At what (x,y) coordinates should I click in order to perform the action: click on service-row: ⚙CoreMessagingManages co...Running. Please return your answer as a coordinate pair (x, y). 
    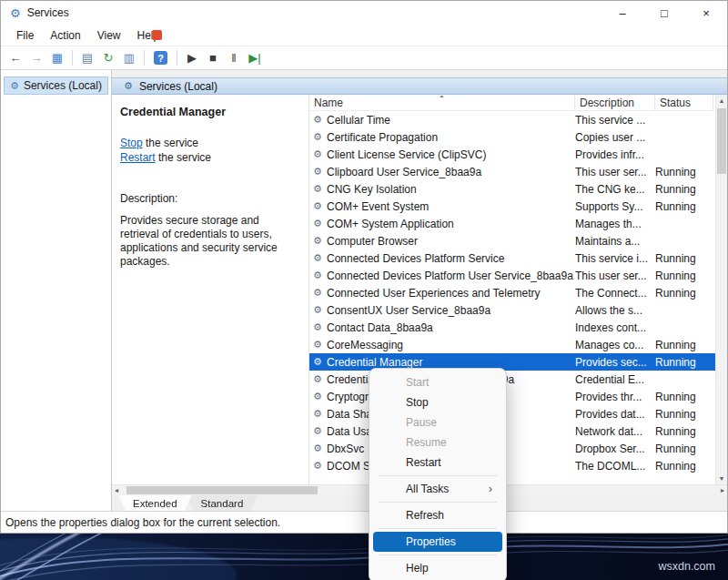
    Looking at the image, I should click on (519, 344).